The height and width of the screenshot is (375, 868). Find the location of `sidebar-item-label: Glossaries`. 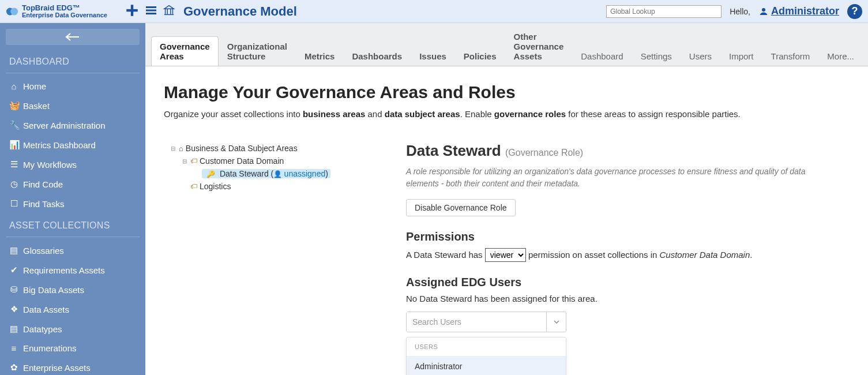

sidebar-item-label: Glossaries is located at coordinates (44, 250).